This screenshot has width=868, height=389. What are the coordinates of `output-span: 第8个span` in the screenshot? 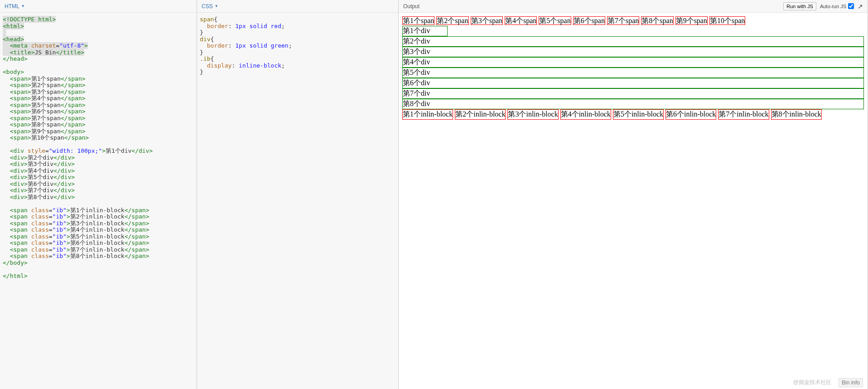 It's located at (657, 21).